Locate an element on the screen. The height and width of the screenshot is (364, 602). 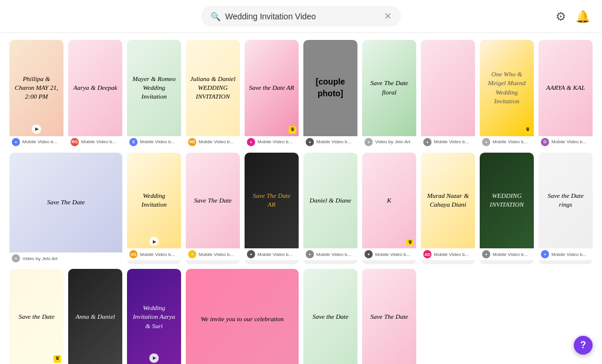
card-item: Murad Nazar & Cahaya DianiADMobile Video… is located at coordinates (448, 209).